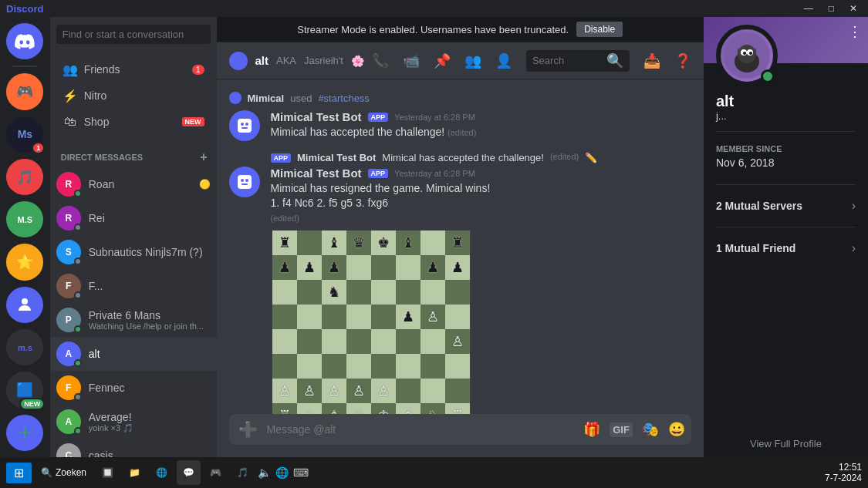 This screenshot has width=868, height=488. I want to click on chess-cell-7-2: ♗, so click(334, 409).